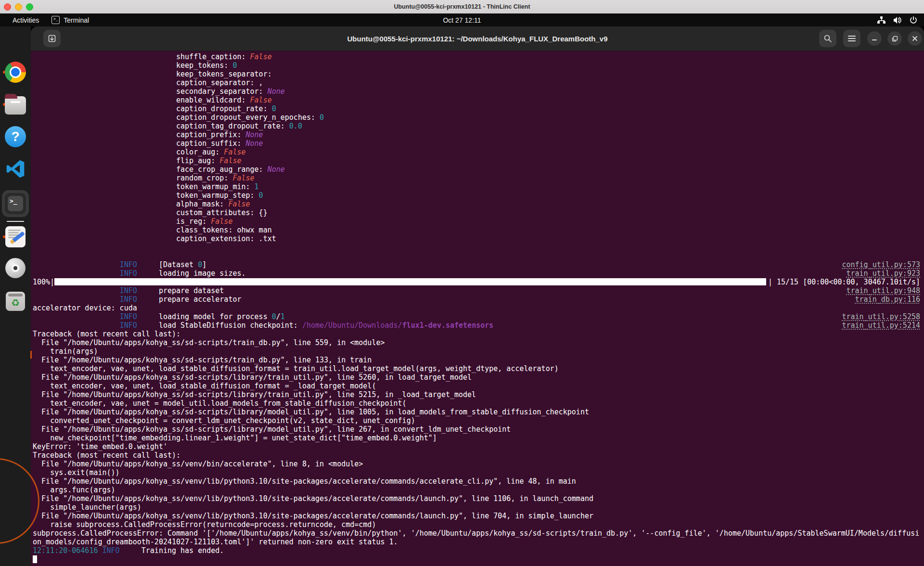 The width and height of the screenshot is (924, 566). I want to click on volume-icon, so click(898, 20).